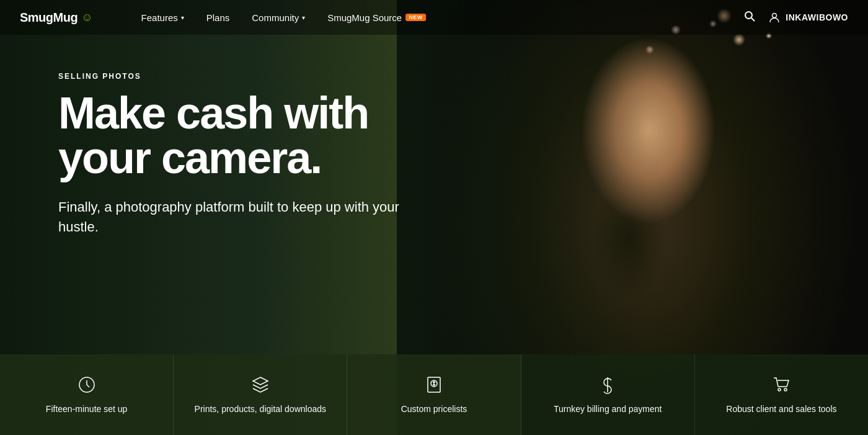 This screenshot has height=435, width=868. What do you see at coordinates (278, 17) in the screenshot?
I see `nav-community: Community ▾` at bounding box center [278, 17].